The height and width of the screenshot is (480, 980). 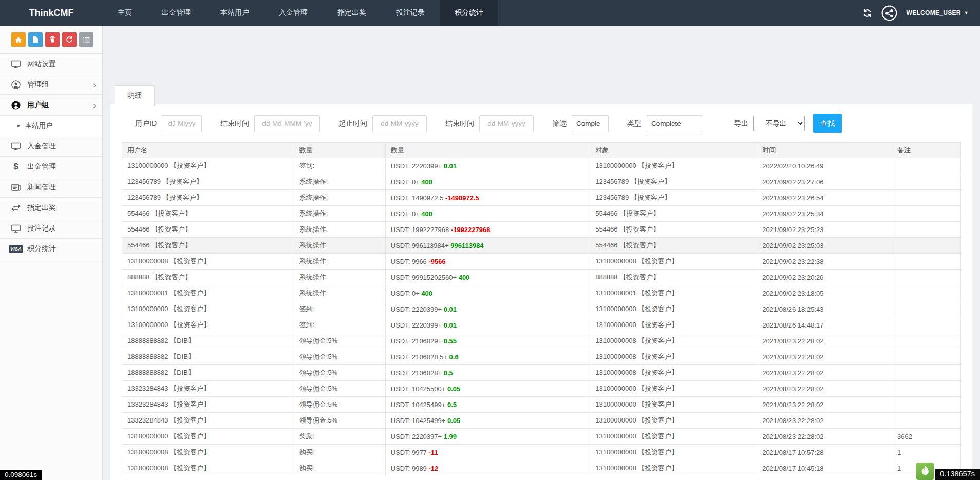 I want to click on sidebar-item-1: 管理组›, so click(x=51, y=85).